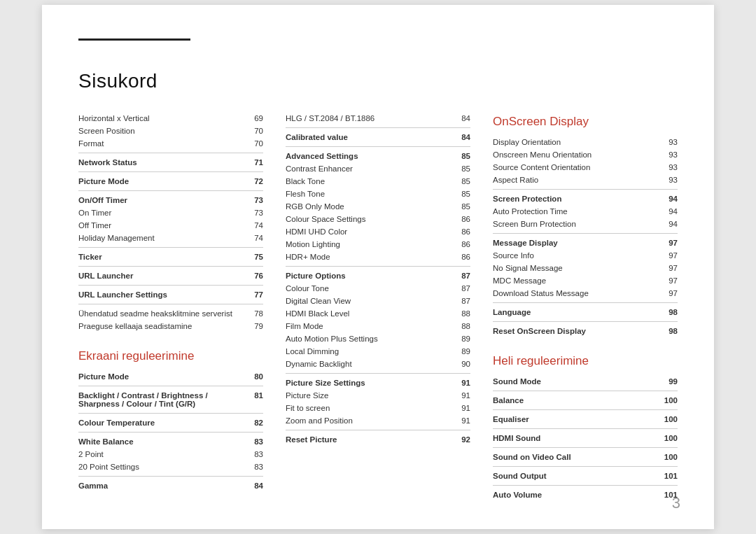 The width and height of the screenshot is (756, 534). I want to click on entry-label: Colour Temperature, so click(161, 423).